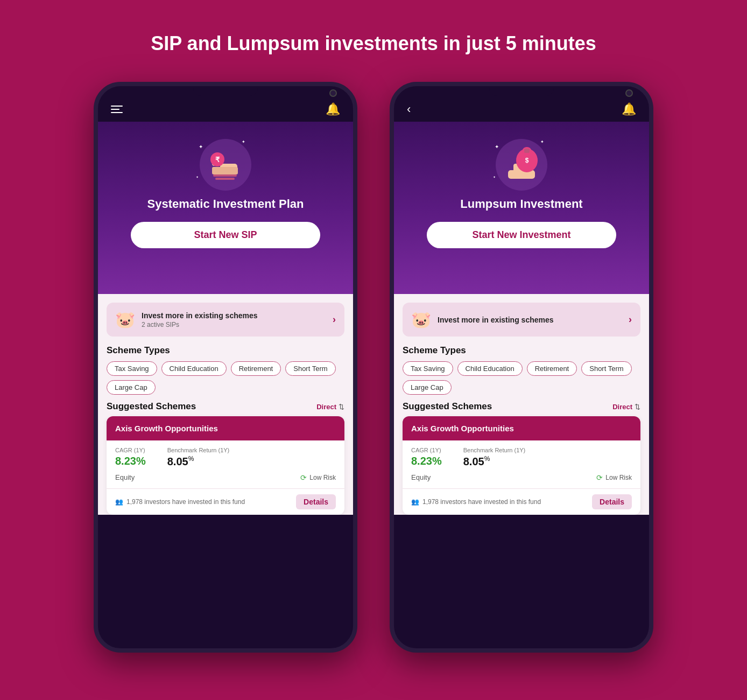  What do you see at coordinates (522, 429) in the screenshot?
I see `scheme-card-header-lumpsum: Axis Growth Opportunities` at bounding box center [522, 429].